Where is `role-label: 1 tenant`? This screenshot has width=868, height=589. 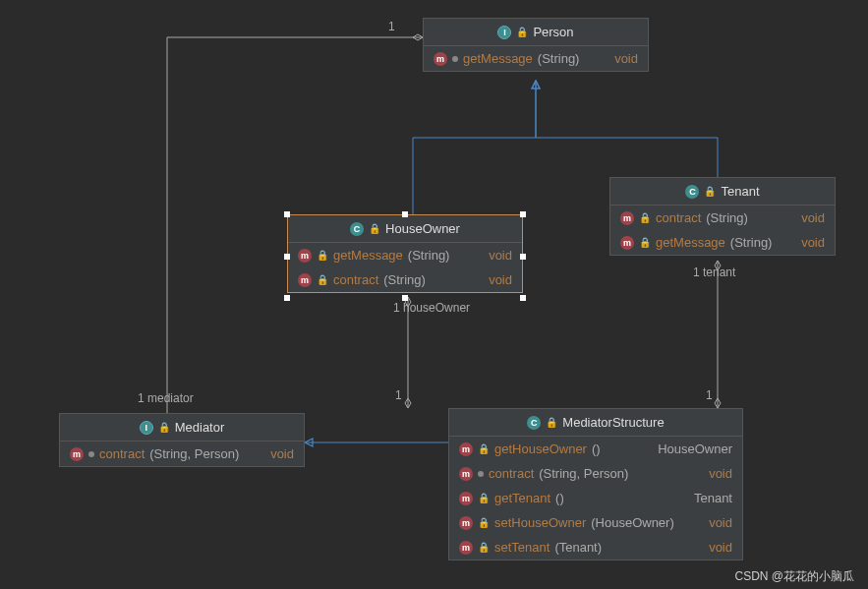 role-label: 1 tenant is located at coordinates (714, 272).